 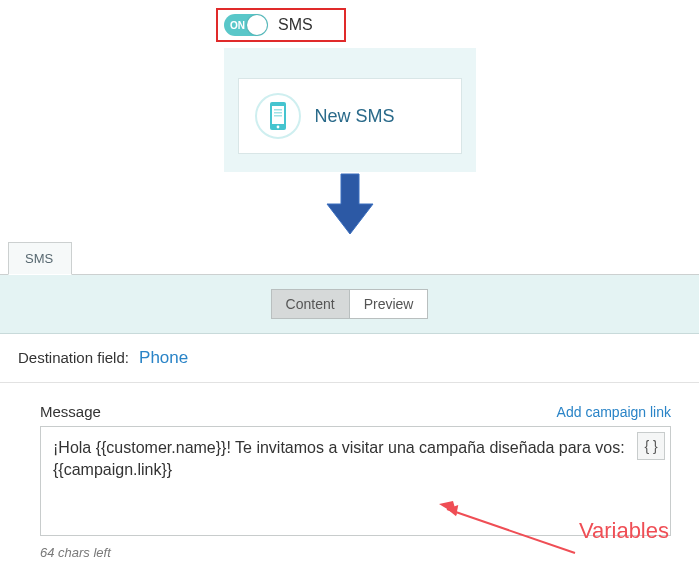 I want to click on sms-phone-icon, so click(x=278, y=116).